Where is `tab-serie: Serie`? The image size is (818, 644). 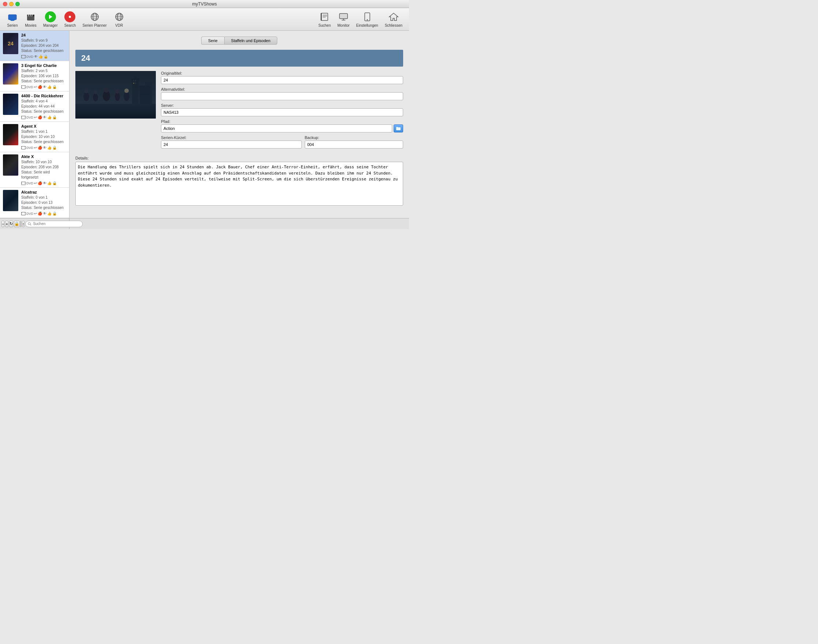 tab-serie: Serie is located at coordinates (213, 41).